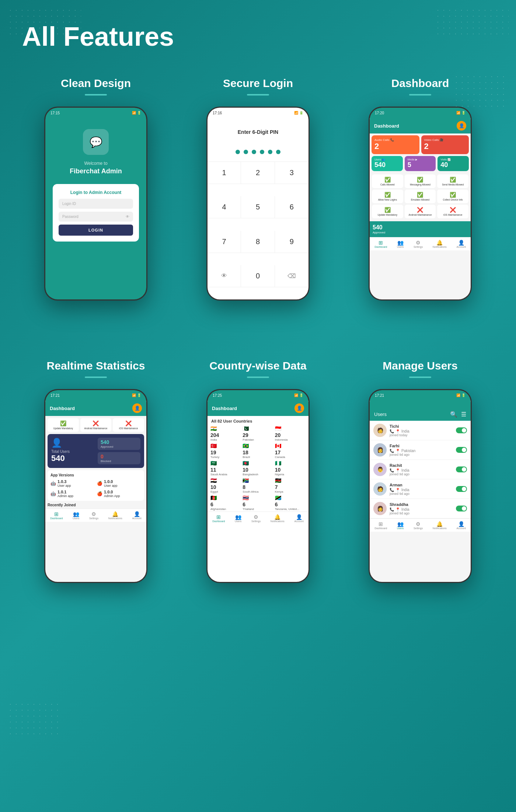 The width and height of the screenshot is (516, 812). I want to click on country-row-4: 🇪🇬 10 Egypt 🇿🇦 8 South Africa 🇰🇪 7, so click(258, 485).